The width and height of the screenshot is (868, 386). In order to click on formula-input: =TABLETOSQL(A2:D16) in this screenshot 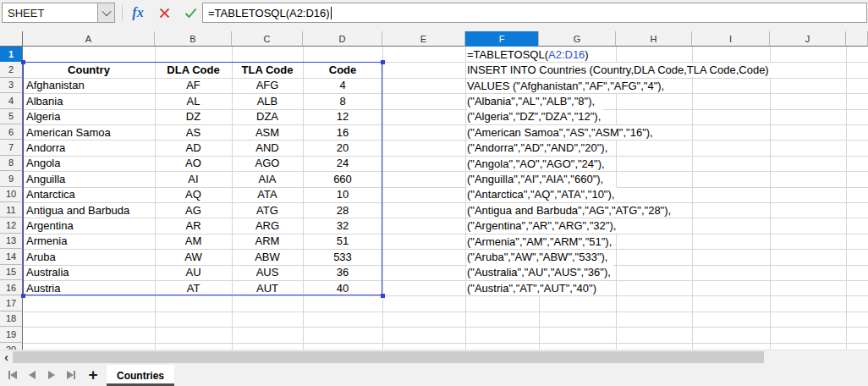, I will do `click(535, 13)`.